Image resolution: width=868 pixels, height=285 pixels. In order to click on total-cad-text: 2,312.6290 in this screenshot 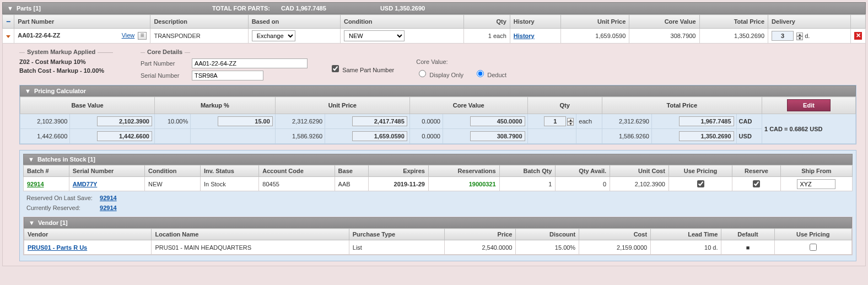, I will do `click(627, 121)`.